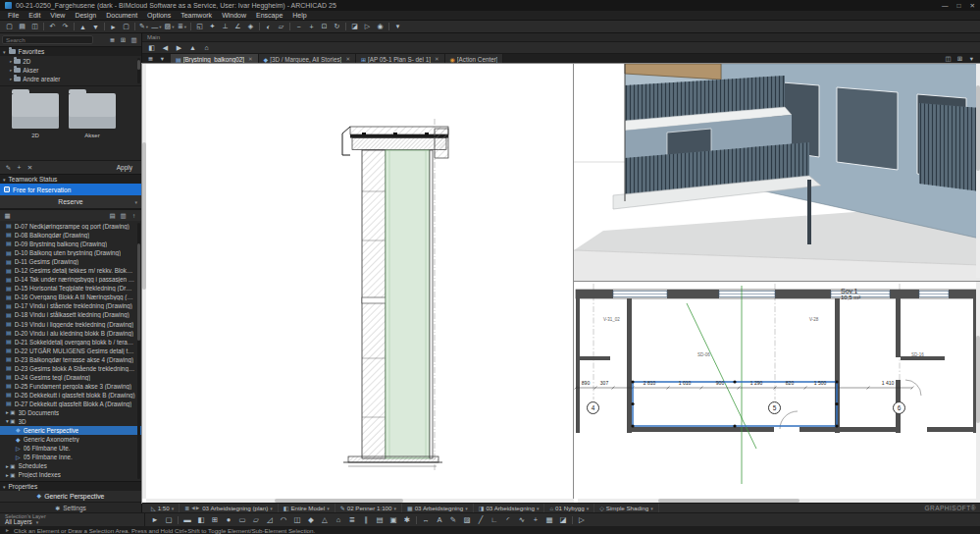  What do you see at coordinates (946, 6) in the screenshot?
I see `minimize-button: —` at bounding box center [946, 6].